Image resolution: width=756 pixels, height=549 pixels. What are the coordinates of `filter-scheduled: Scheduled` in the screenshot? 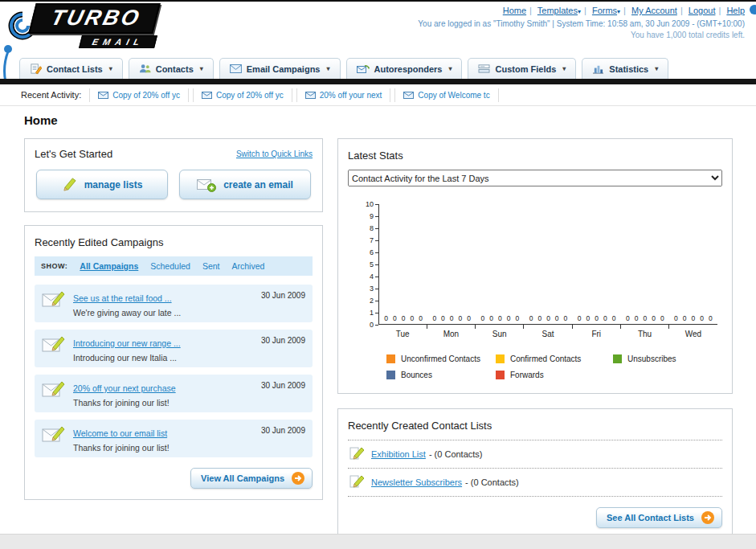 It's located at (170, 266).